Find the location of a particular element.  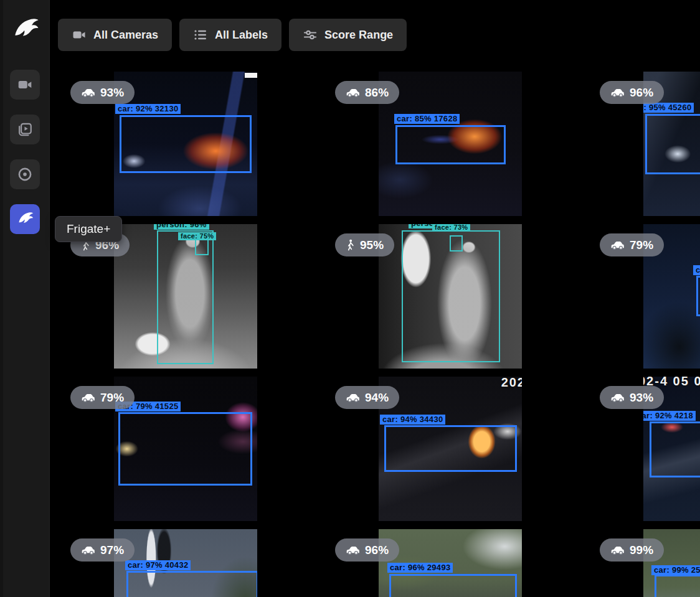

score-label: 97% is located at coordinates (112, 550).